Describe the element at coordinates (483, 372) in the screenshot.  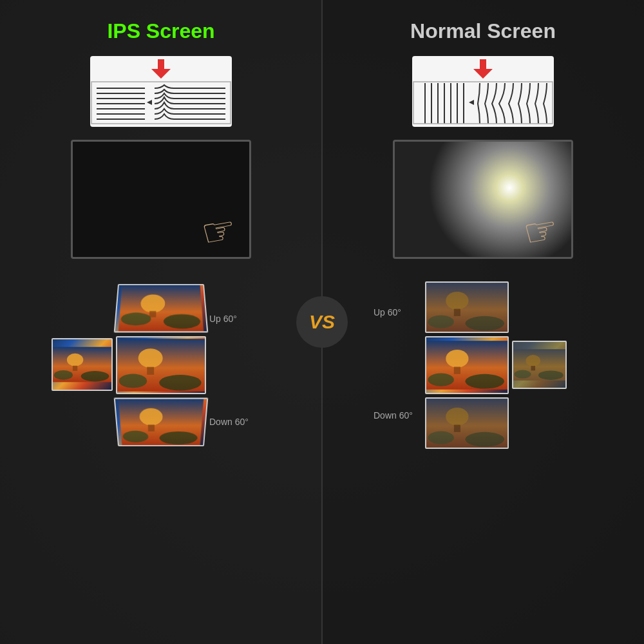
I see `normal-angle-grid: Up 60° Right 60° Down 60°` at that location.